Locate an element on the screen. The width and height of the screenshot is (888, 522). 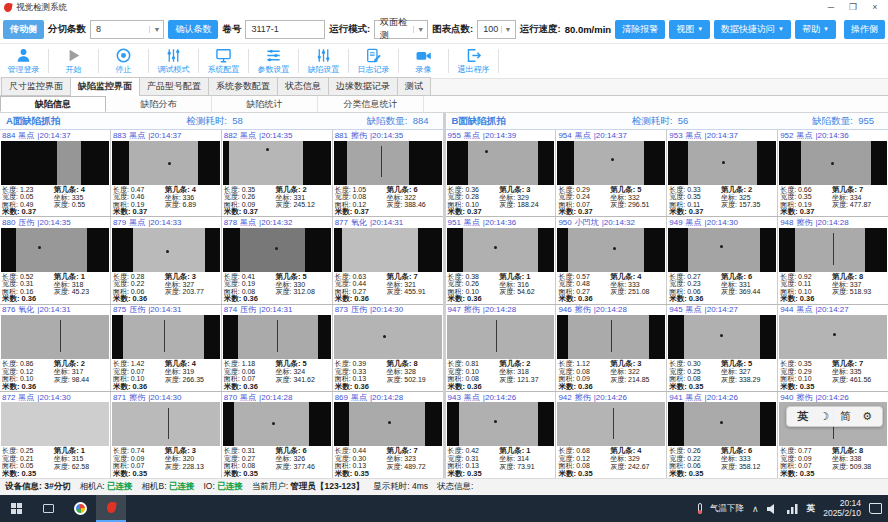
close-button: × is located at coordinates (875, 8).